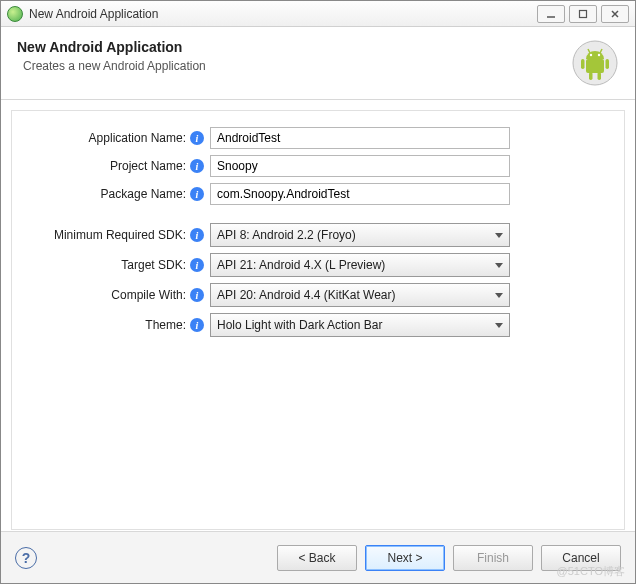  What do you see at coordinates (493, 558) in the screenshot?
I see `finish-button: Finish` at bounding box center [493, 558].